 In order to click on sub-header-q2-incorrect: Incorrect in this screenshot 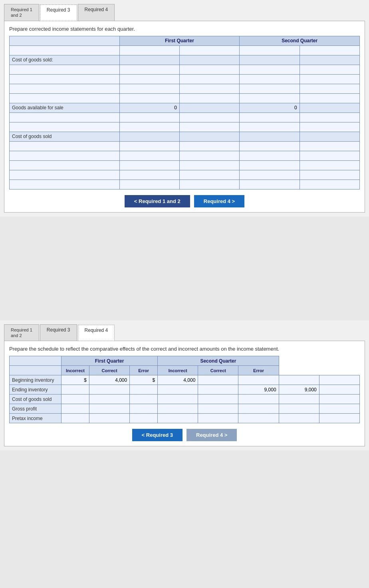, I will do `click(178, 371)`.